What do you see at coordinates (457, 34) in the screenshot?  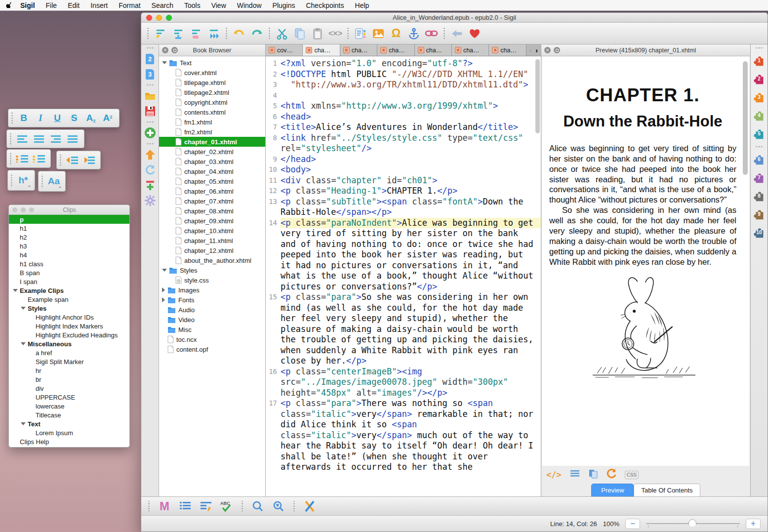 I see `back-arrow-icon` at bounding box center [457, 34].